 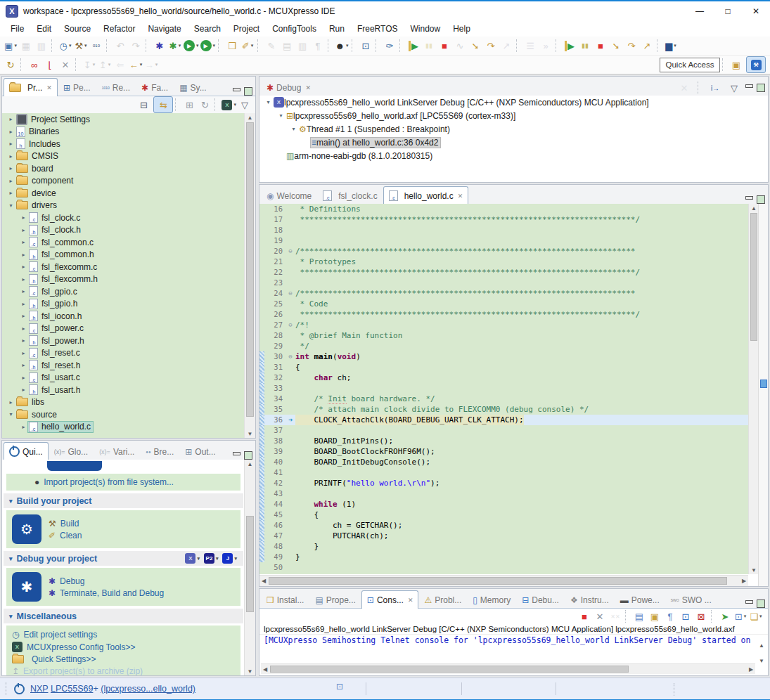 I want to click on item: .hfsl_usart.h, so click(x=55, y=389).